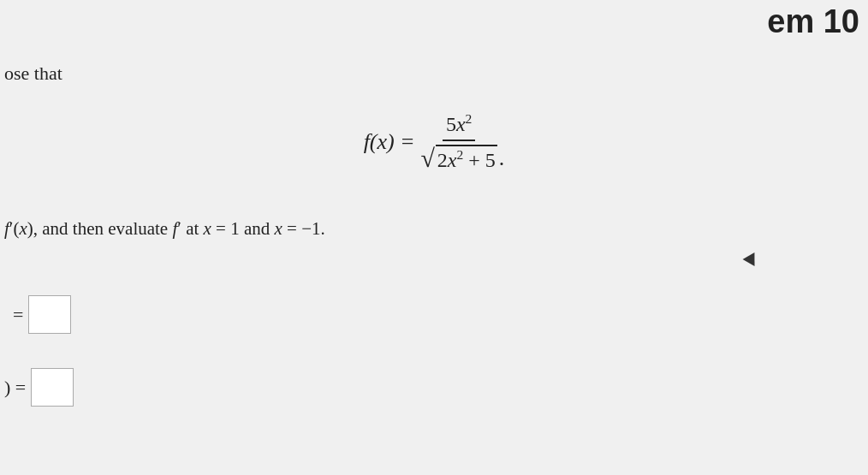 This screenshot has height=475, width=868. I want to click on intro-text: ose that, so click(31, 74).